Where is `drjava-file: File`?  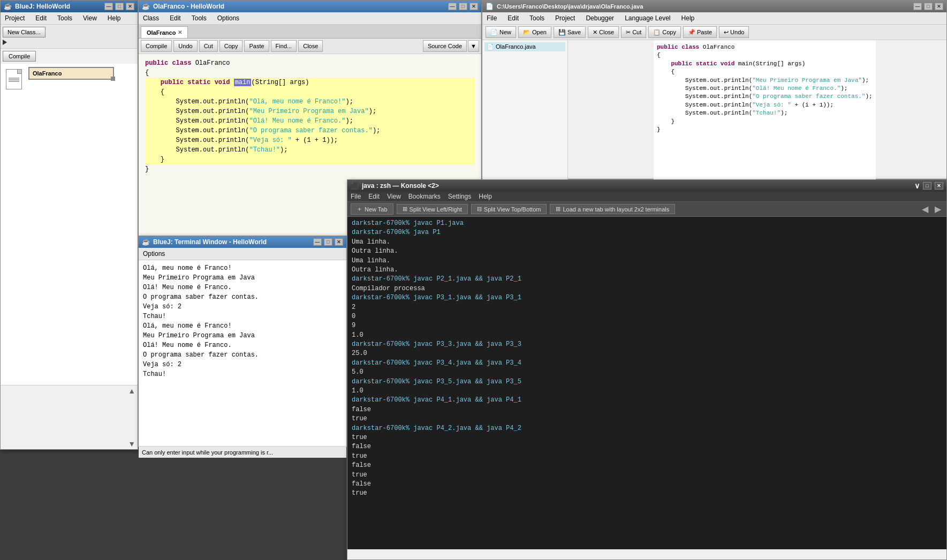 drjava-file: File is located at coordinates (491, 18).